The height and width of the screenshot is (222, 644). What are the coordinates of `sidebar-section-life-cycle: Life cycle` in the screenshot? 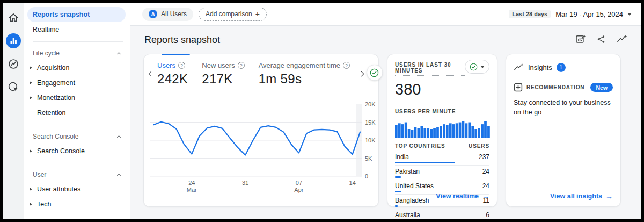 It's located at (76, 53).